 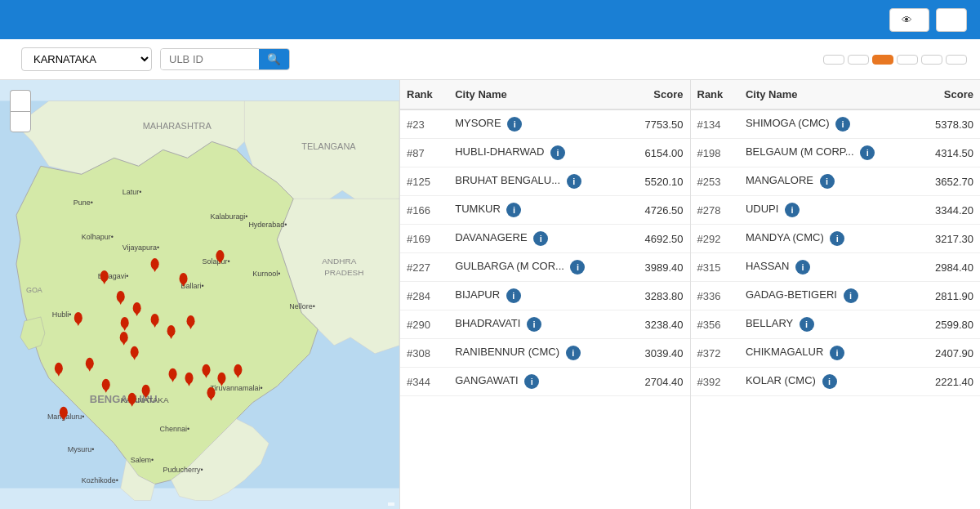 I want to click on score-cell: 2407.90, so click(x=948, y=353).